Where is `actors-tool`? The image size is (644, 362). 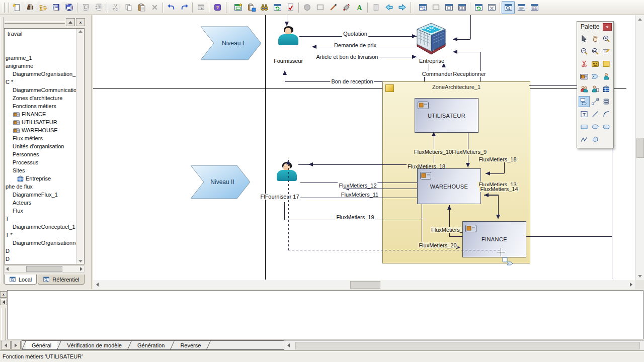
actors-tool is located at coordinates (584, 89).